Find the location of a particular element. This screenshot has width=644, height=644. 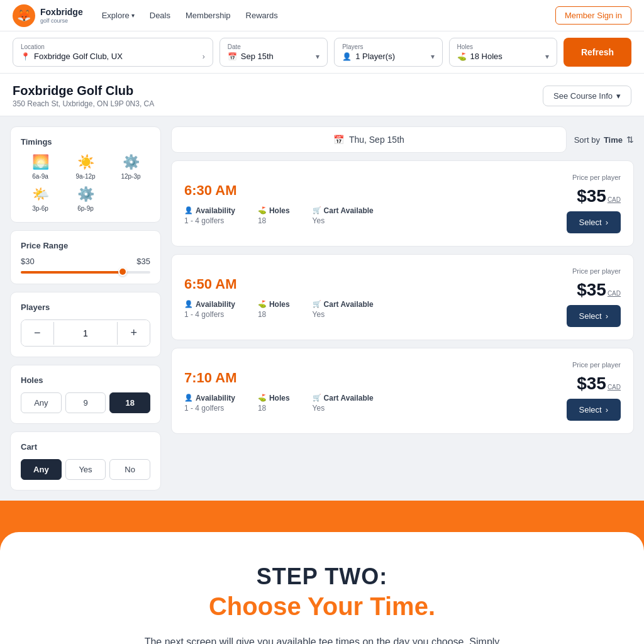

cart-detail-label-2: 🛒 Cart Available is located at coordinates (343, 398).